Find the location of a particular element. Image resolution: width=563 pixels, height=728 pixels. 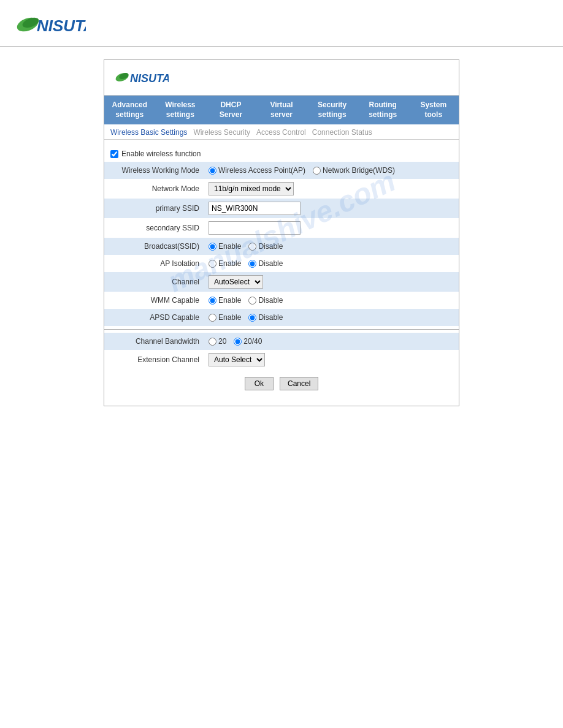

wmm-capable-label: WMM Capable is located at coordinates (159, 300).